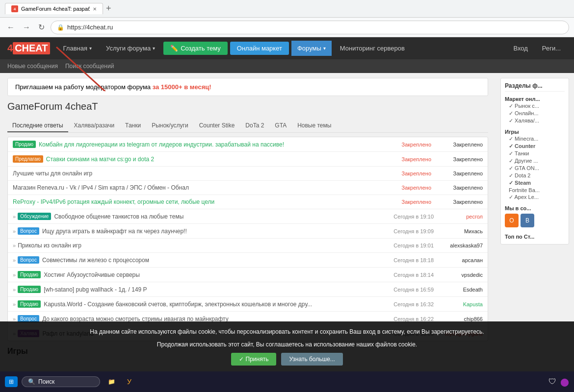 The height and width of the screenshot is (392, 574). I want to click on new-tab-button: +, so click(109, 9).